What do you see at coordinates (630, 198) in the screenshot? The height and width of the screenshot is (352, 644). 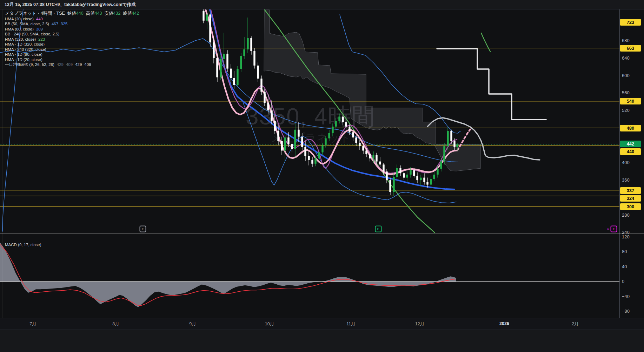 I see `price-level-badge-324: 324` at bounding box center [630, 198].